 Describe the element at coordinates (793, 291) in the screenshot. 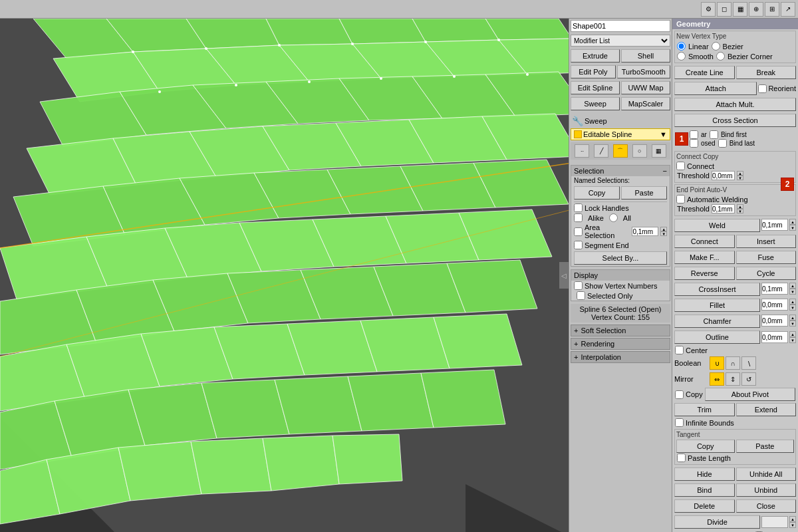

I see `ci-down: ▼` at that location.